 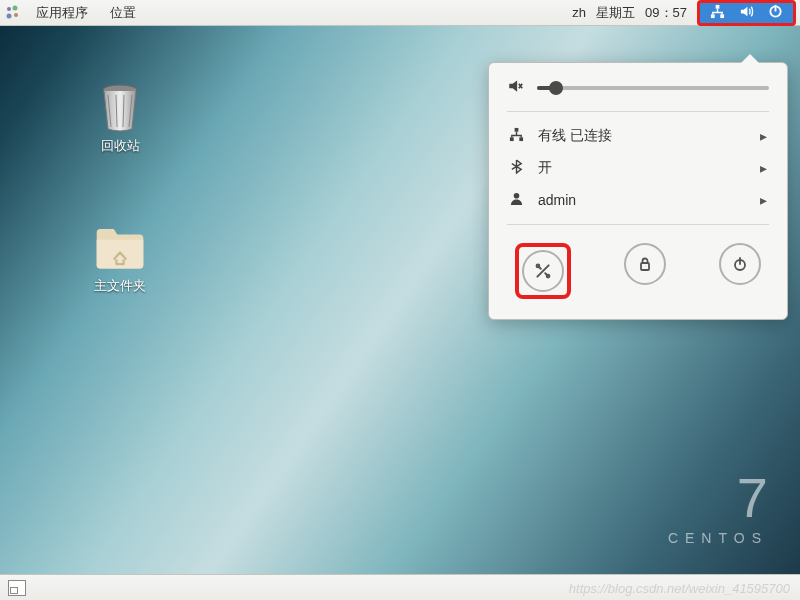 I want to click on gnome-logo-icon, so click(x=12, y=13).